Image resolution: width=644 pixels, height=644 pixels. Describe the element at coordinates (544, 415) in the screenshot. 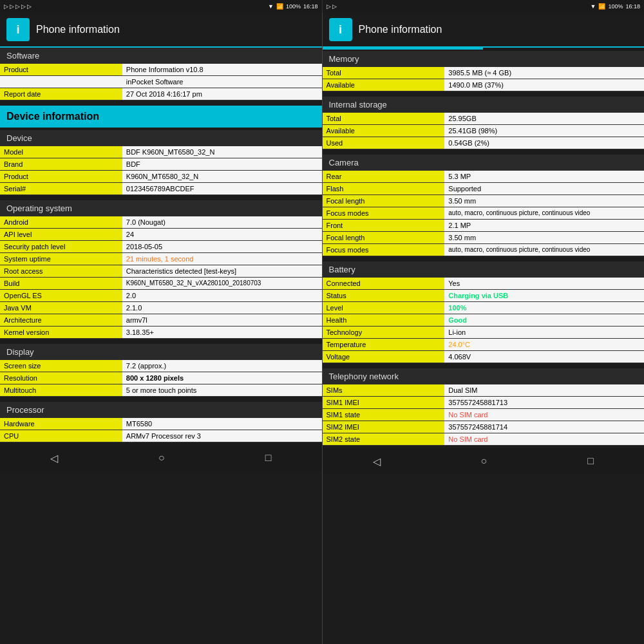

I see `sim1-state-value: No SIM card` at that location.